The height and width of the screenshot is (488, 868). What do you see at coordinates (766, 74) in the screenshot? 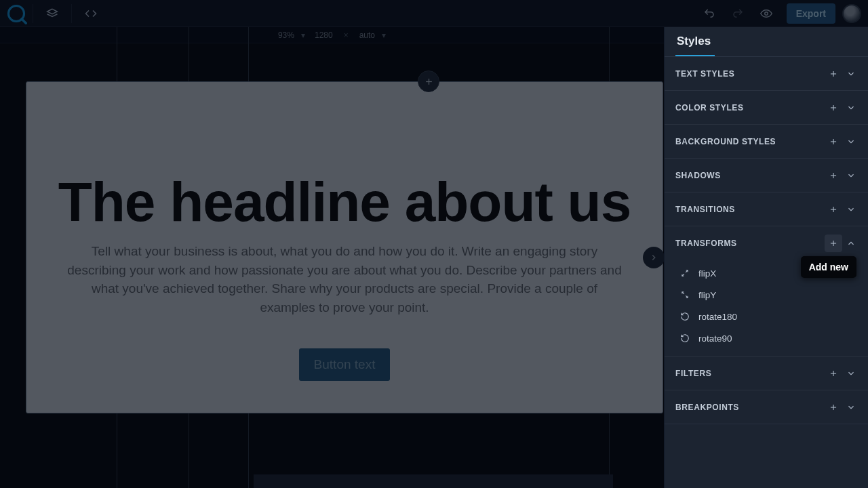
I see `section-text-styles: Text Styles` at bounding box center [766, 74].